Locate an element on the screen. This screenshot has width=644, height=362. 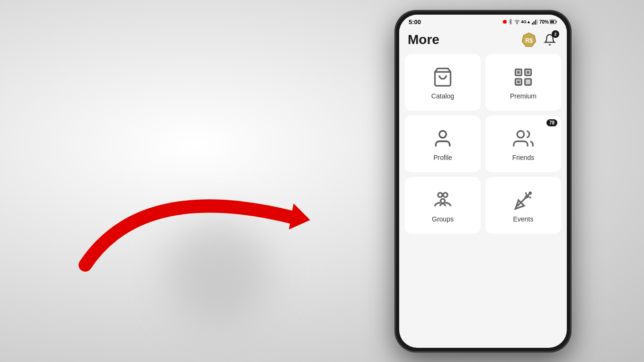
menu-item-friends: 78 Friends is located at coordinates (523, 144).